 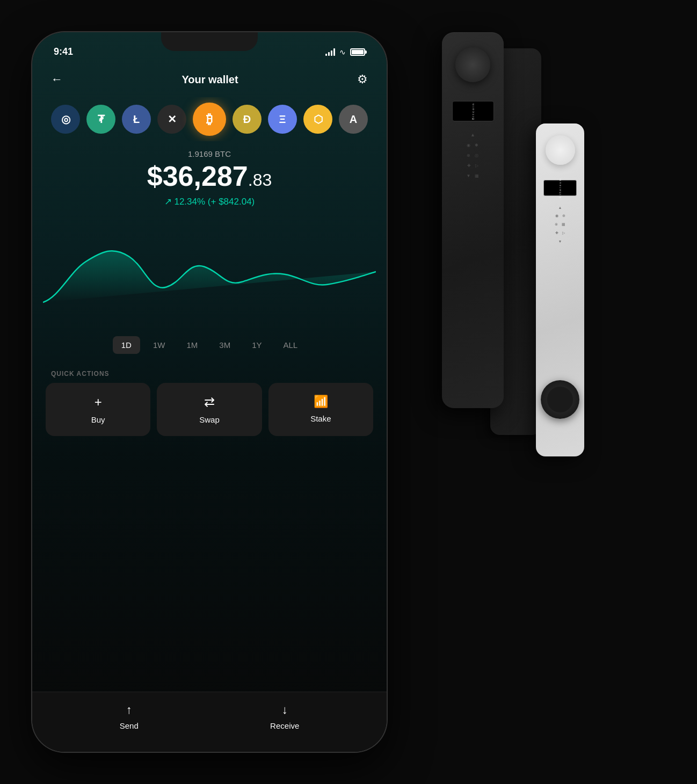 What do you see at coordinates (260, 180) in the screenshot?
I see `balance-cents: .83` at bounding box center [260, 180].